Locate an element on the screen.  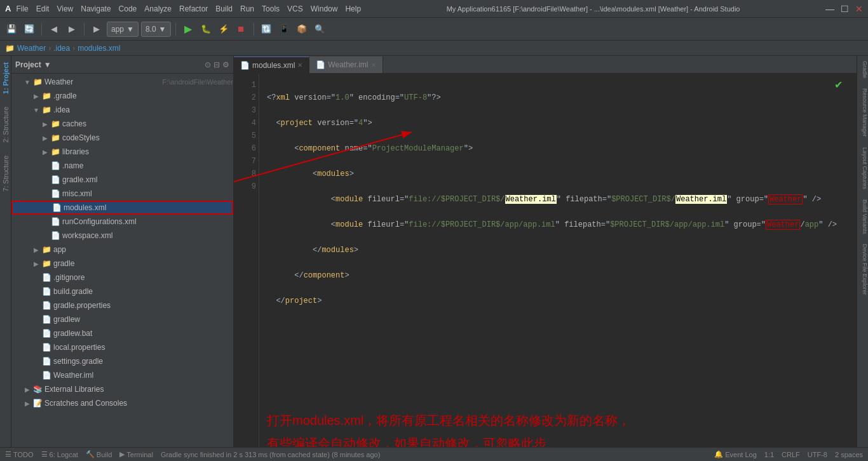
tree-item-weather-iml: 📄 Weather.iml is located at coordinates (122, 375).